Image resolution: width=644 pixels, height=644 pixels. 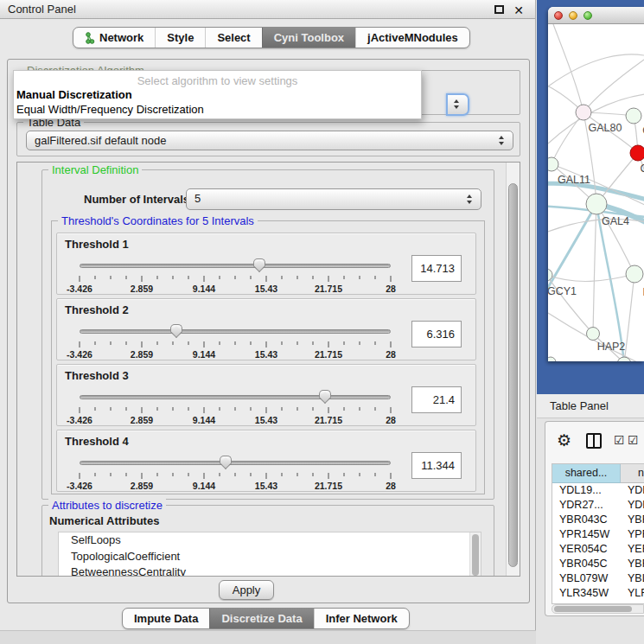 I want to click on table-cell: YDL1, so click(x=633, y=491).